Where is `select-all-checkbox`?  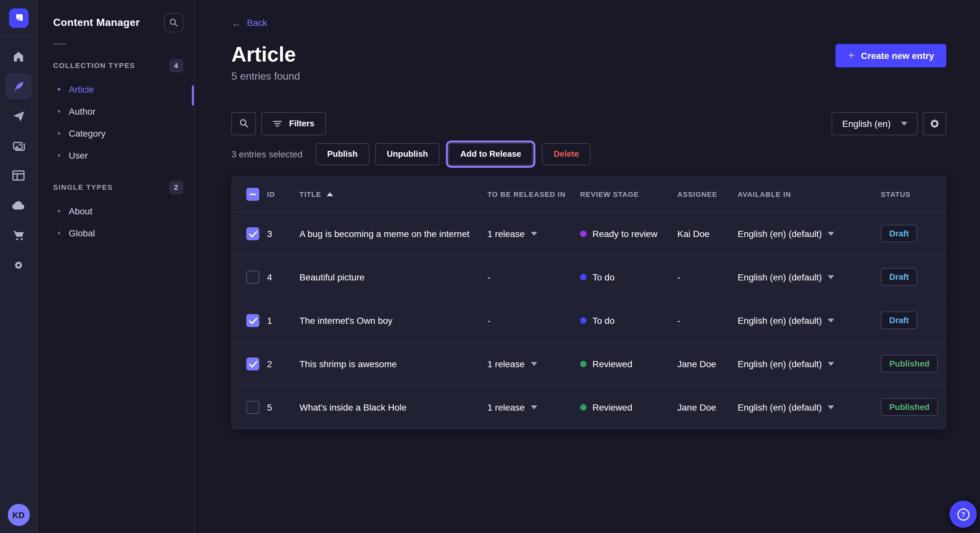 select-all-checkbox is located at coordinates (253, 194).